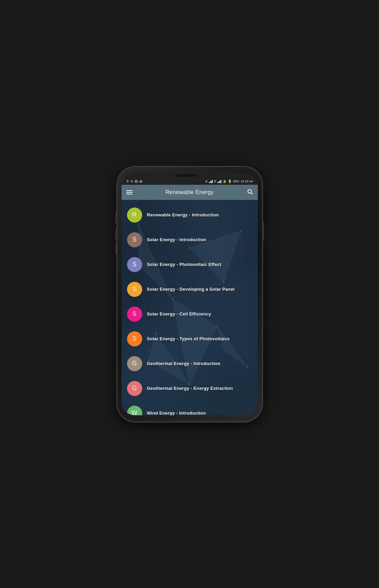 The width and height of the screenshot is (379, 588). Describe the element at coordinates (190, 294) in the screenshot. I see `phone-screen: ✆ N ⏻ ▤ E E 🔒` at that location.